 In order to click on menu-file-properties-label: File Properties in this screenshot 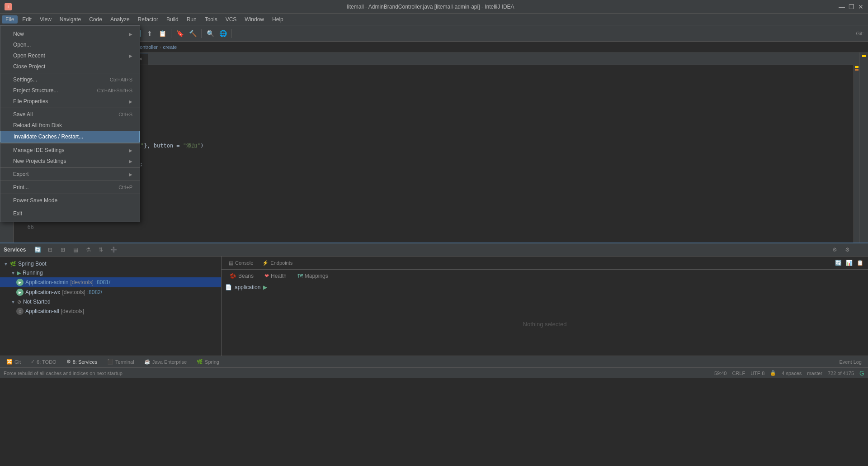, I will do `click(31, 101)`.